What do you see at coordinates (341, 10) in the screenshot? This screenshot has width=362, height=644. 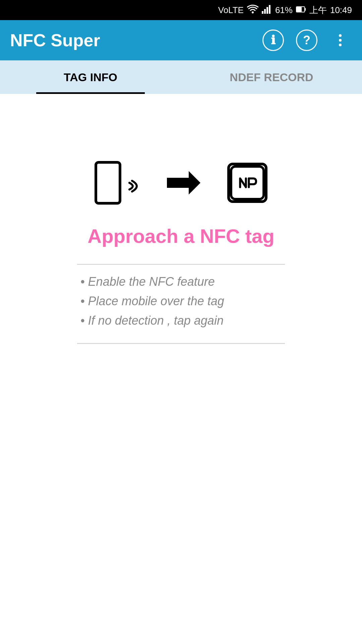 I see `time-display: 10:49` at bounding box center [341, 10].